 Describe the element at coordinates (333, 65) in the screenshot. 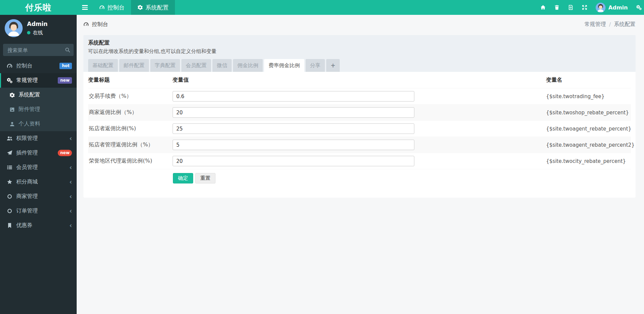

I see `add-tab-button: +` at that location.